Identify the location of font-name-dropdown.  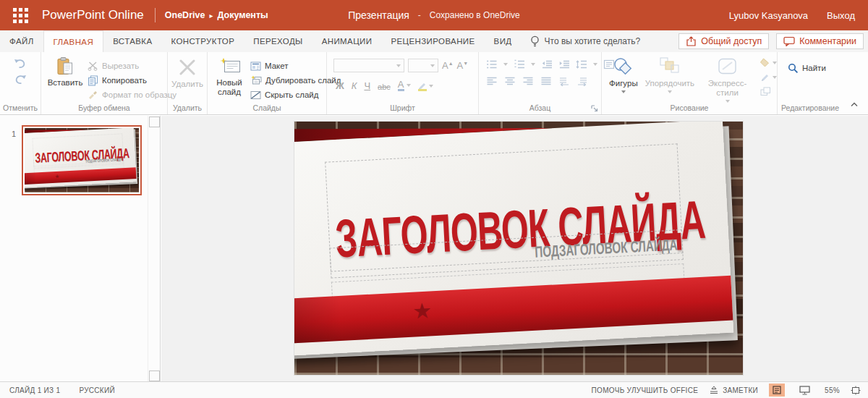
(369, 65).